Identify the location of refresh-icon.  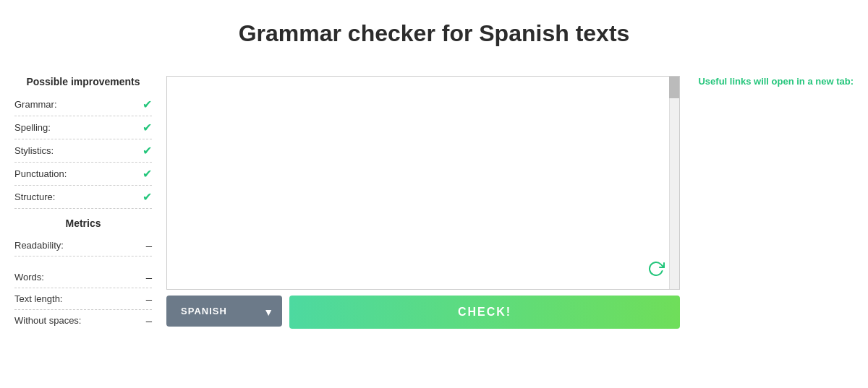
(656, 271).